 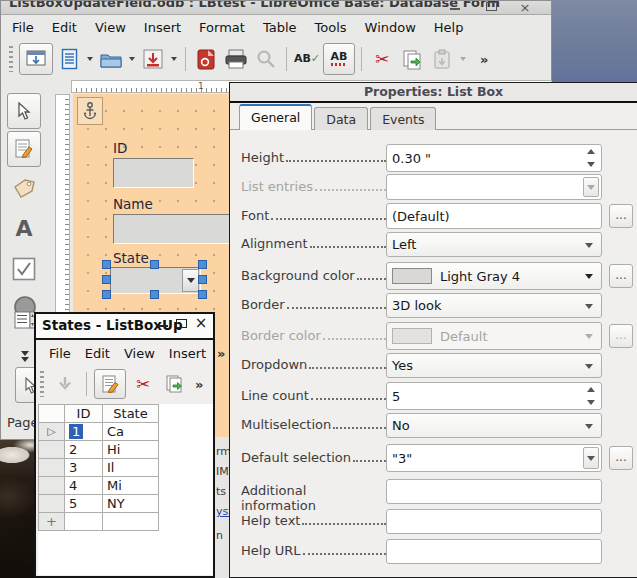 I want to click on select-tool-button, so click(x=24, y=111).